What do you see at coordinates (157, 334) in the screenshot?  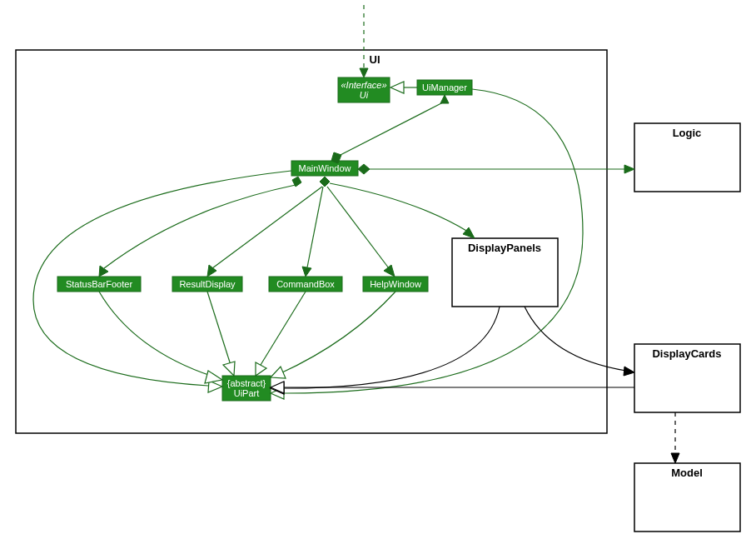 I see `statusbarfooter-to-uipart` at bounding box center [157, 334].